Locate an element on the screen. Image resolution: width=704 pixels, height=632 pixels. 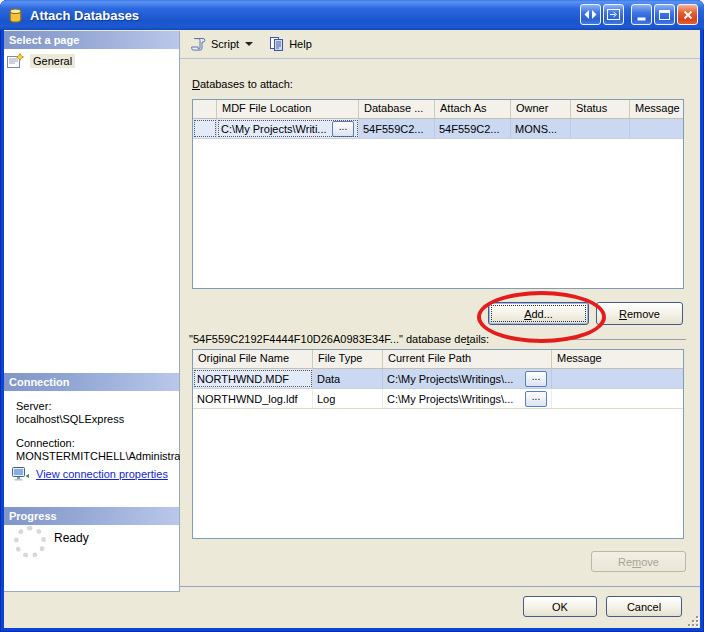
table-row: C:\My Projects\Writi... ... 54F559C2... … is located at coordinates (438, 129).